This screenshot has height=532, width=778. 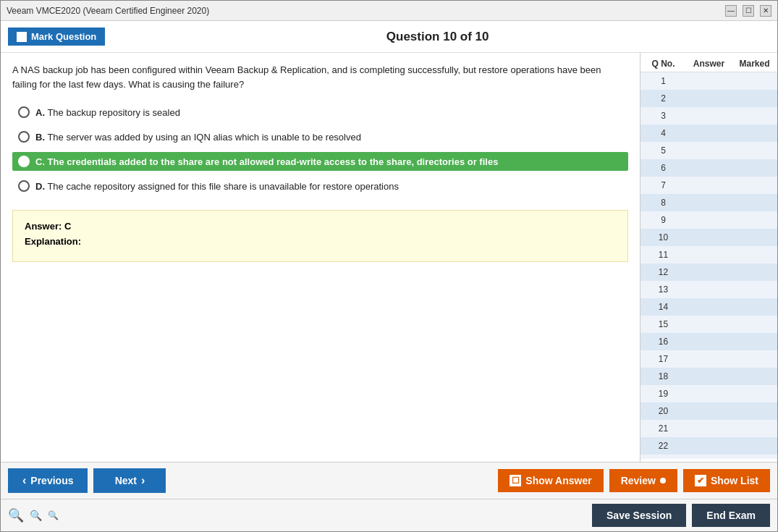 What do you see at coordinates (217, 187) in the screenshot?
I see `option-d-text: D. The cache repository assigned for thi…` at bounding box center [217, 187].